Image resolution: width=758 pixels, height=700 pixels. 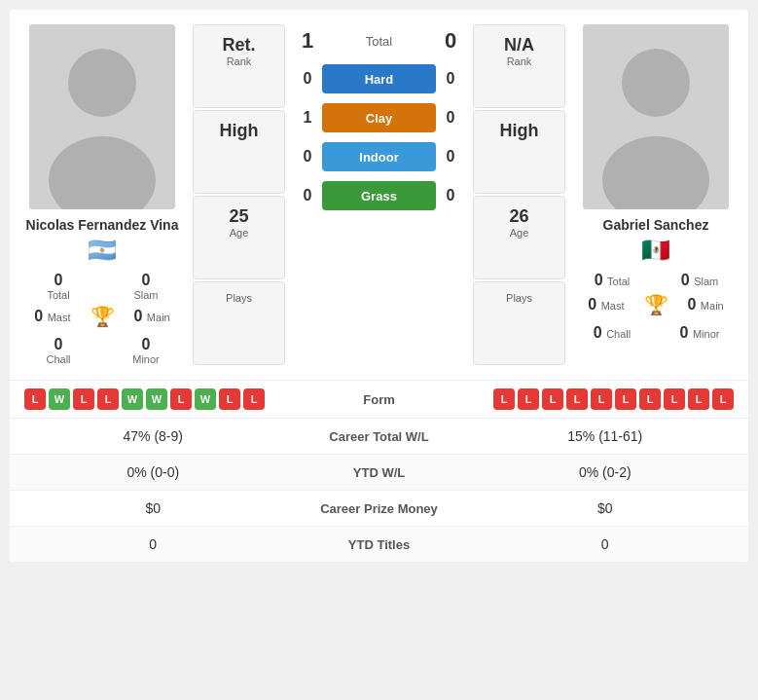 What do you see at coordinates (379, 545) in the screenshot?
I see `stats-center-label: YTD Titles` at bounding box center [379, 545].